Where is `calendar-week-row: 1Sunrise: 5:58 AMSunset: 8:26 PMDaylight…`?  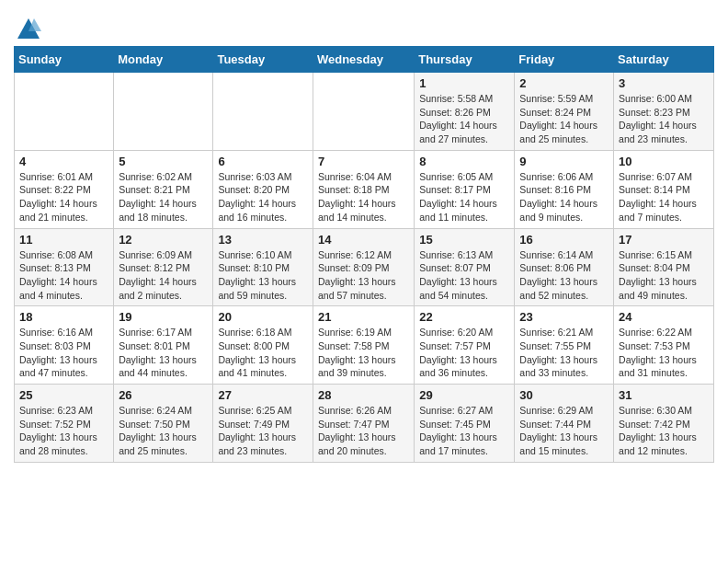
calendar-week-row: 1Sunrise: 5:58 AMSunset: 8:26 PMDaylight… is located at coordinates (364, 112).